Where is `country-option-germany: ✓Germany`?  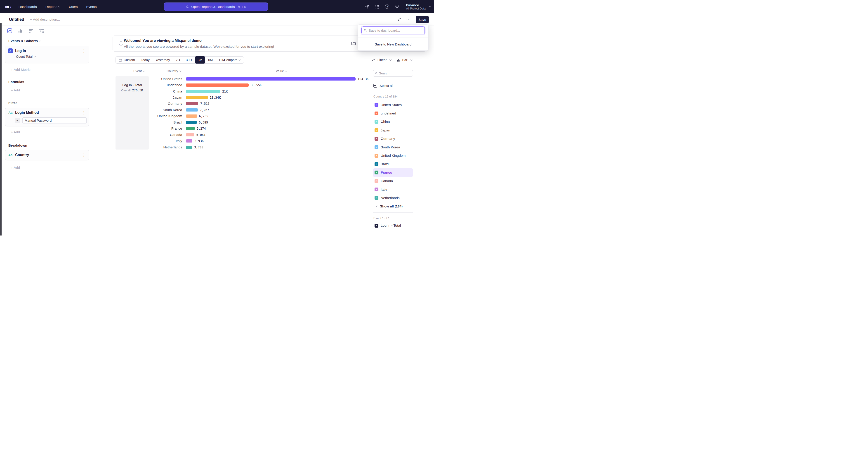
country-option-germany: ✓Germany is located at coordinates (393, 139).